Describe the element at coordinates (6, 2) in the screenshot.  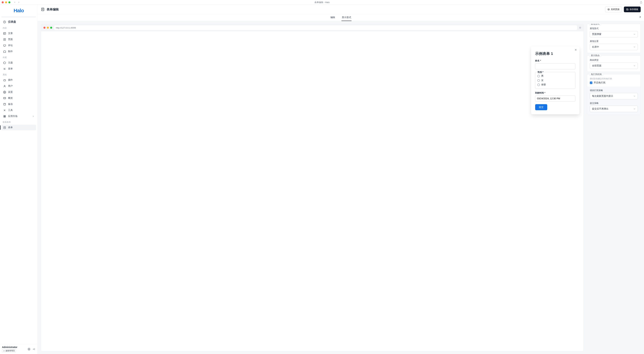
I see `minimize-window-dot` at that location.